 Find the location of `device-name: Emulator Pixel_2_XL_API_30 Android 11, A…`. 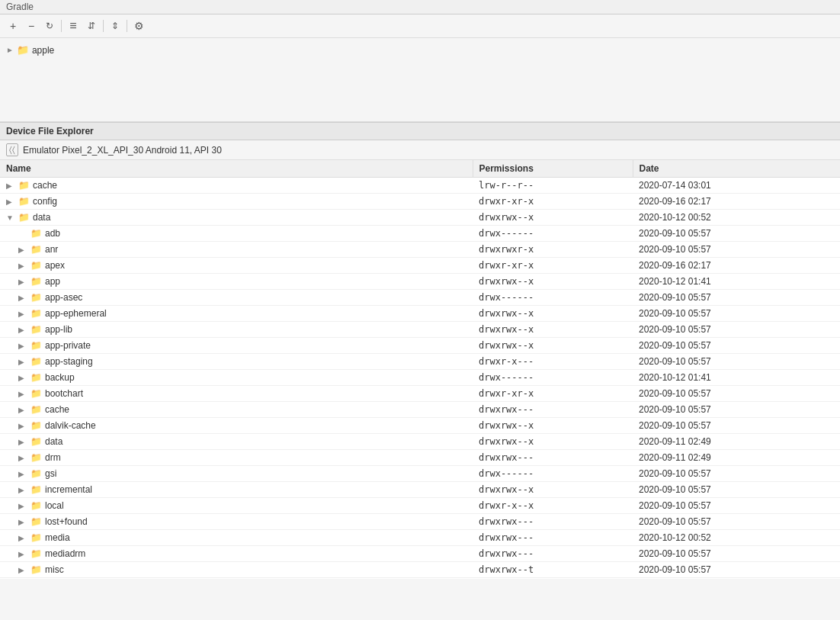

device-name: Emulator Pixel_2_XL_API_30 Android 11, A… is located at coordinates (122, 150).